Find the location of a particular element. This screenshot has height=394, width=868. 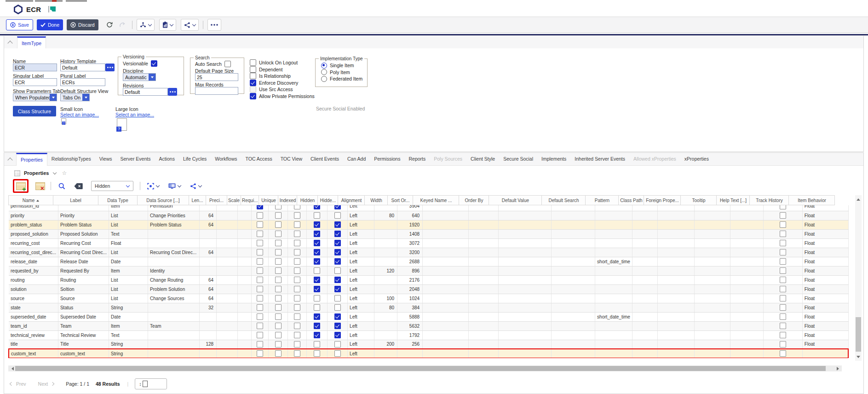

small-icon-select-link: Select an image... is located at coordinates (80, 115).